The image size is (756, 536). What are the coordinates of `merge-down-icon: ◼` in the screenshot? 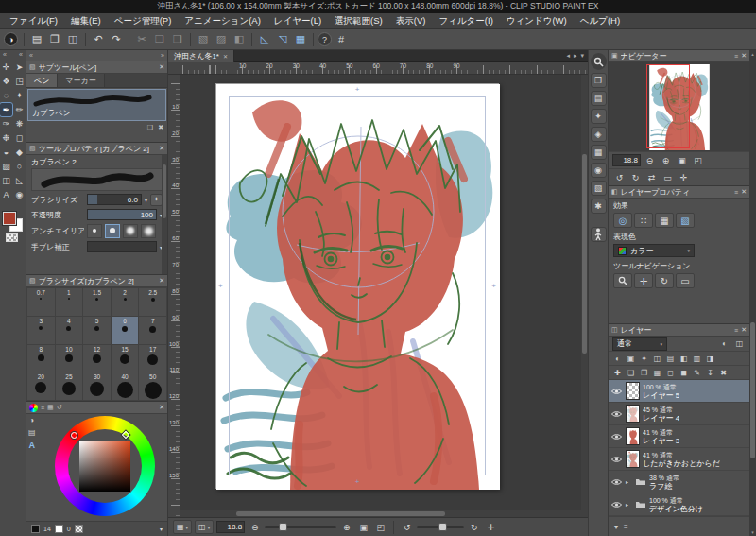 It's located at (684, 372).